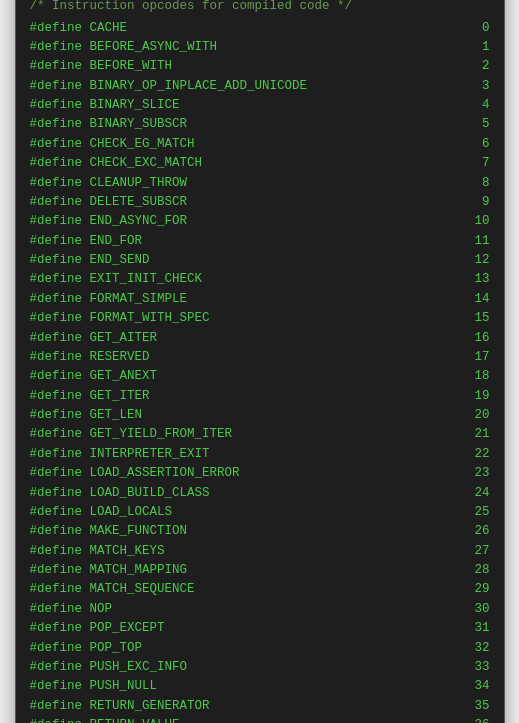 Image resolution: width=519 pixels, height=723 pixels. I want to click on define-value: 11, so click(476, 242).